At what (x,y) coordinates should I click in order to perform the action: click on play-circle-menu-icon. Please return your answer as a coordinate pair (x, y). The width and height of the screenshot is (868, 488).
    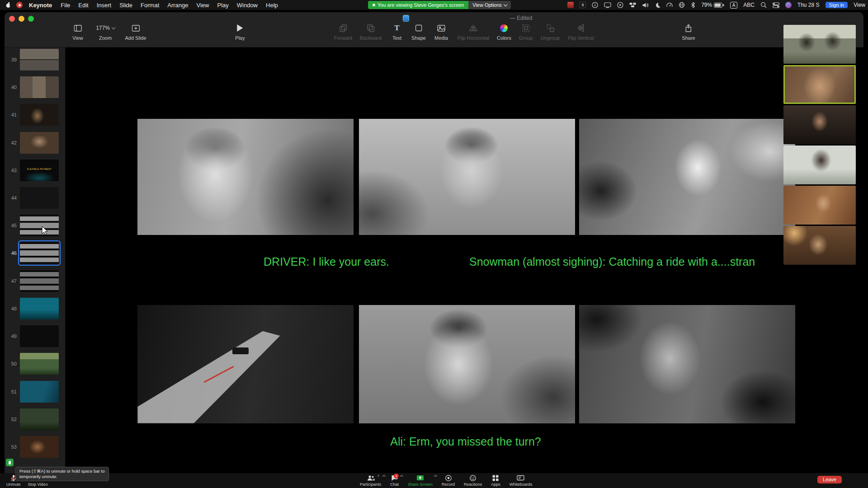
    Looking at the image, I should click on (620, 5).